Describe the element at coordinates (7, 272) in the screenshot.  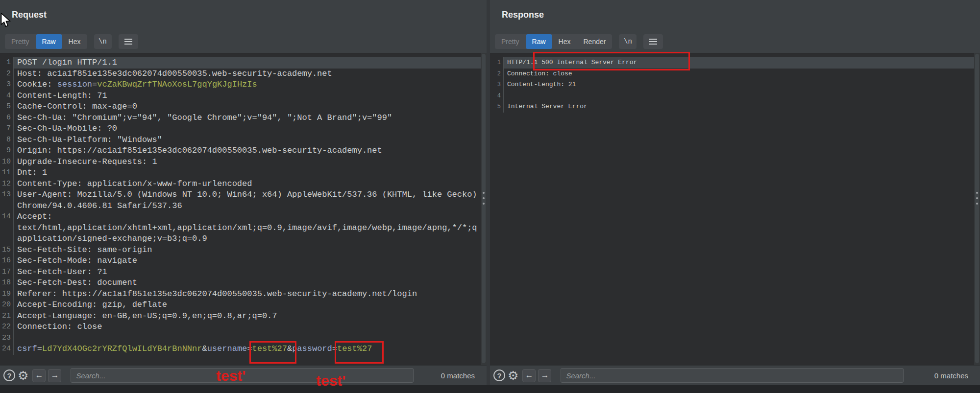
I see `line-number: 17` at that location.